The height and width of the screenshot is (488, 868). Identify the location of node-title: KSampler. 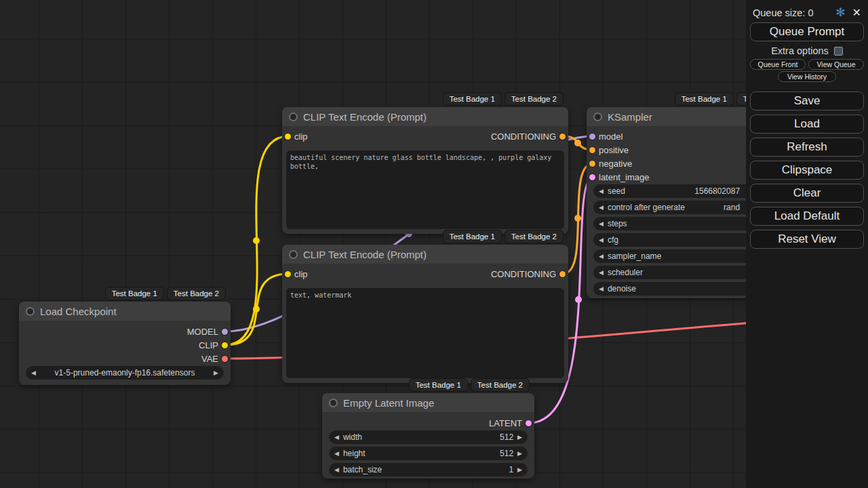
(630, 117).